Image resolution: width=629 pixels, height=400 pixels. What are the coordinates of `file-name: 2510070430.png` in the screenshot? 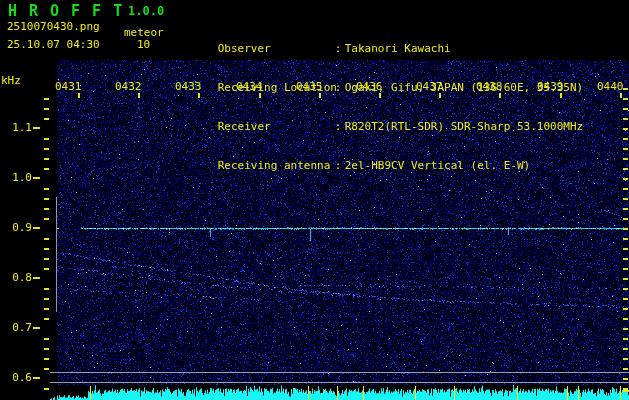 It's located at (54, 26).